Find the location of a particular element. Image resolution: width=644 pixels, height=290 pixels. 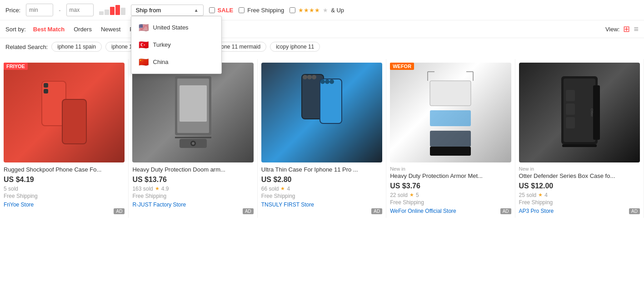

product-badge-1: FRIYOE is located at coordinates (15, 66).